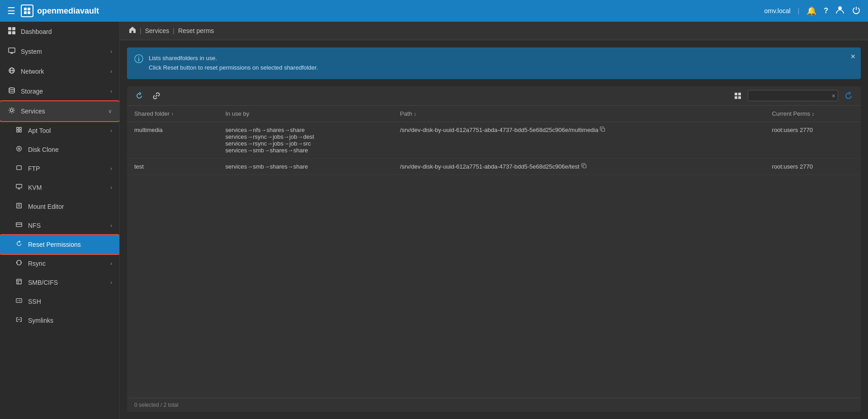 This screenshot has height=419, width=868. I want to click on sidebar-item-kvm: KVM ›, so click(60, 188).